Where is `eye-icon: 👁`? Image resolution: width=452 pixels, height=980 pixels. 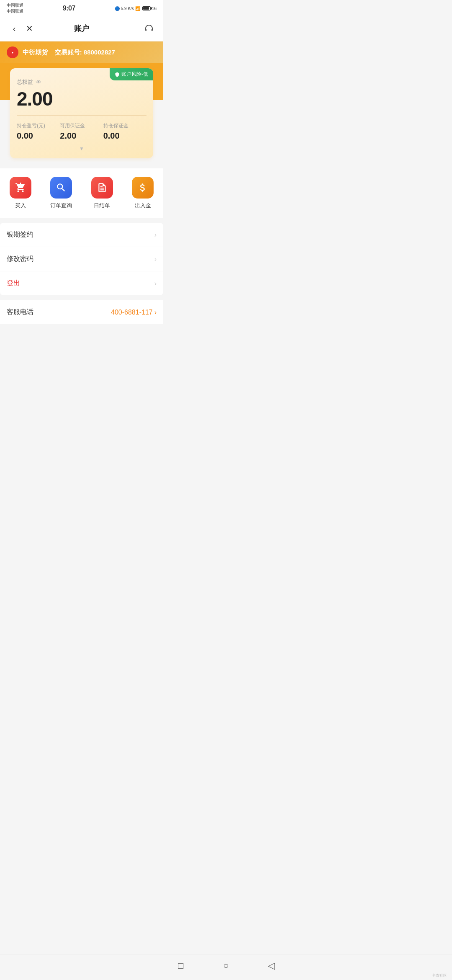
eye-icon: 👁 is located at coordinates (39, 82).